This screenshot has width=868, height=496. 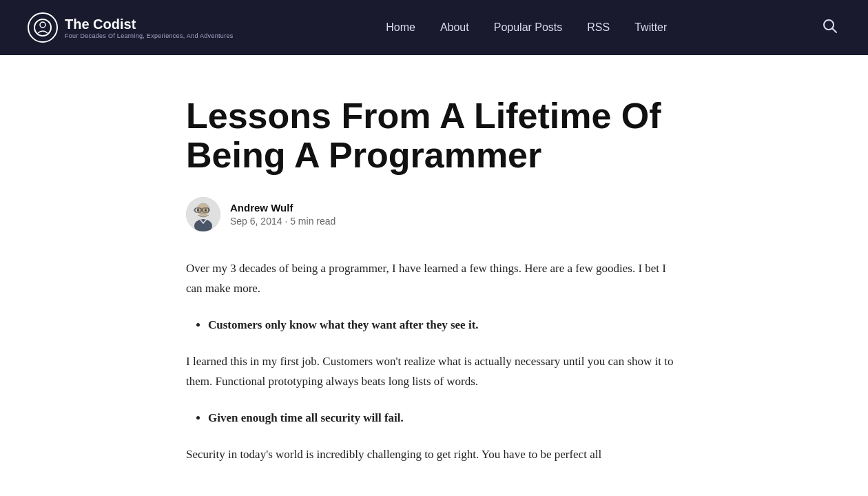 What do you see at coordinates (434, 279) in the screenshot?
I see `intro-paragraph: Over my 3 decades of being a programmer,…` at bounding box center [434, 279].